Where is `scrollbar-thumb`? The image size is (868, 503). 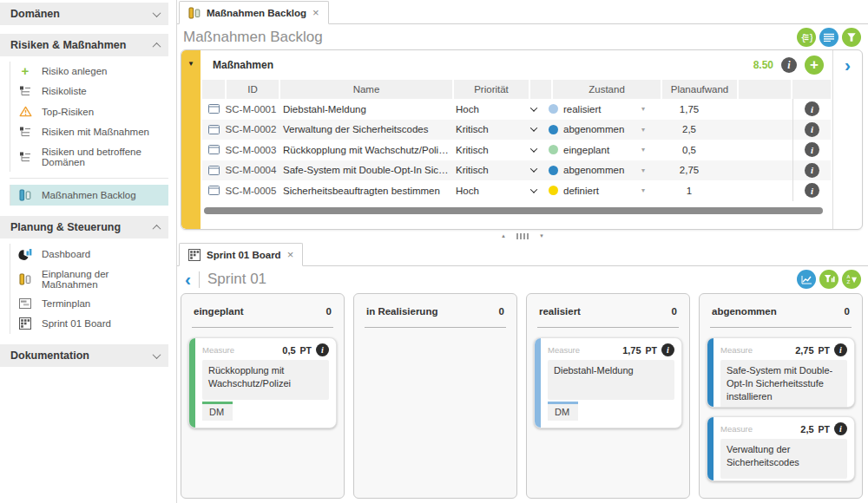 scrollbar-thumb is located at coordinates (514, 211).